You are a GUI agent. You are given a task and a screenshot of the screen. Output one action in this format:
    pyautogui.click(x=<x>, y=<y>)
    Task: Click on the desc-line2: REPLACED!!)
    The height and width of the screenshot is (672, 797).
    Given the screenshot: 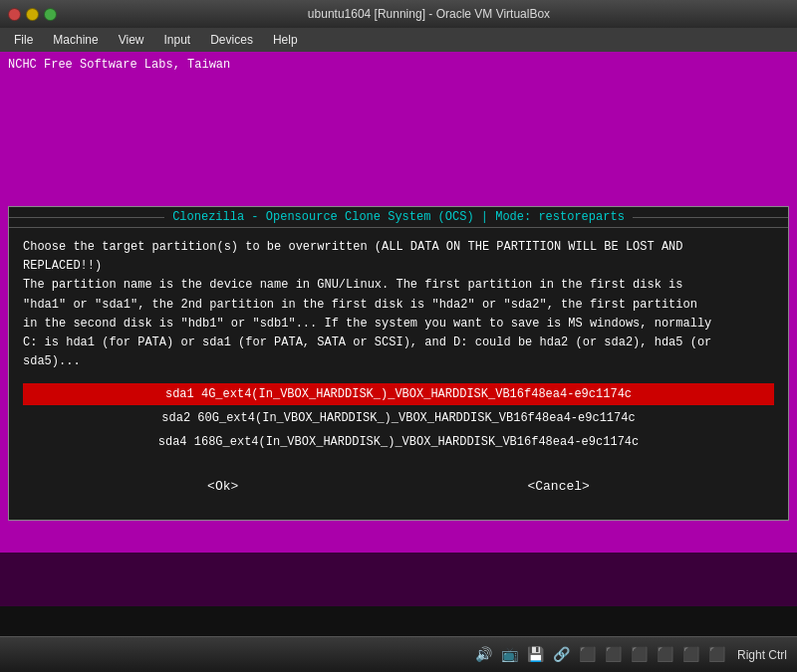 What is the action you would take?
    pyautogui.click(x=62, y=266)
    